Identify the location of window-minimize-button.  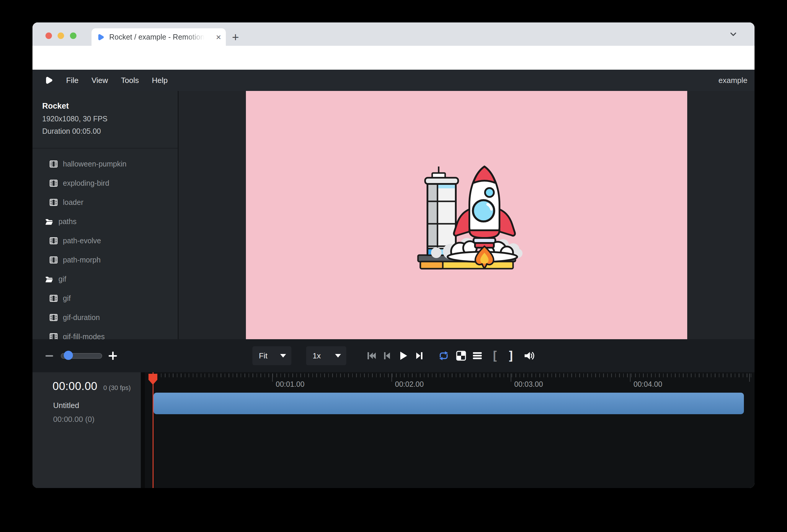
(61, 36).